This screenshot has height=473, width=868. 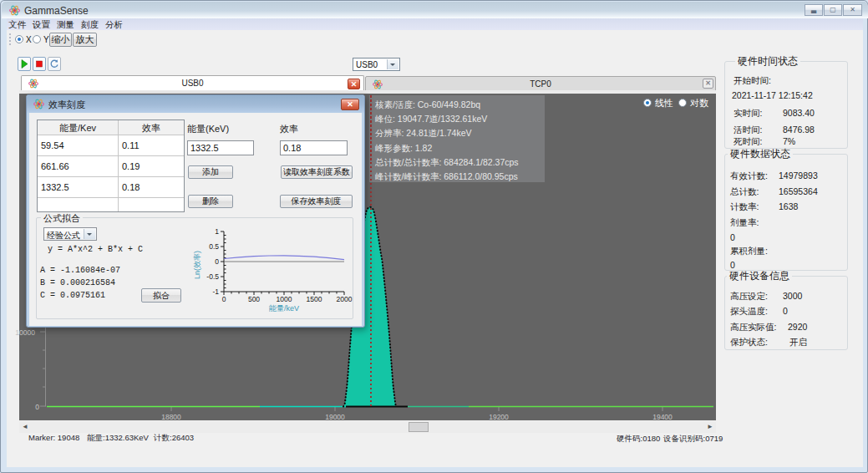 What do you see at coordinates (748, 130) in the screenshot?
I see `live-time-label: 活时间:` at bounding box center [748, 130].